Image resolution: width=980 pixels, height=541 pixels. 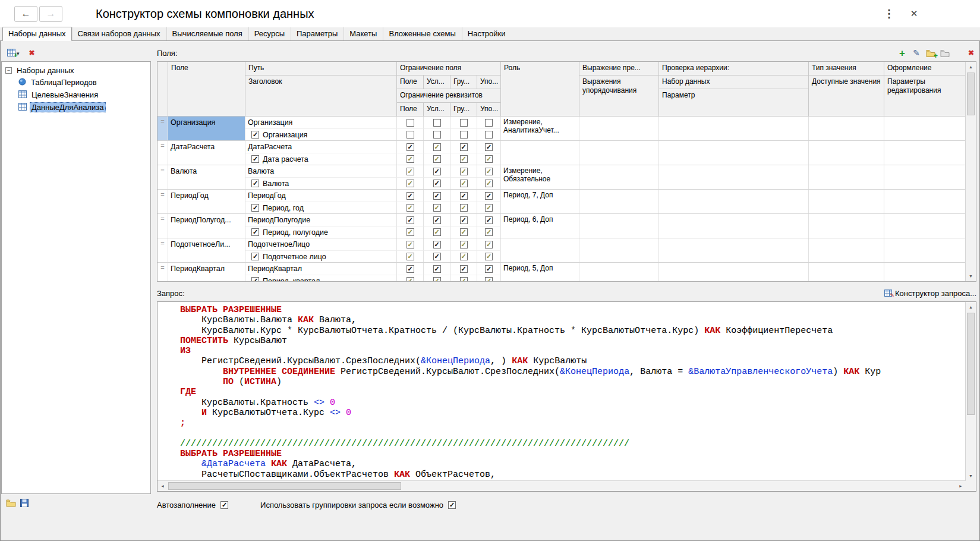 I want to click on query-designer-button: ✎ Конструктор запроса..., so click(x=931, y=294).